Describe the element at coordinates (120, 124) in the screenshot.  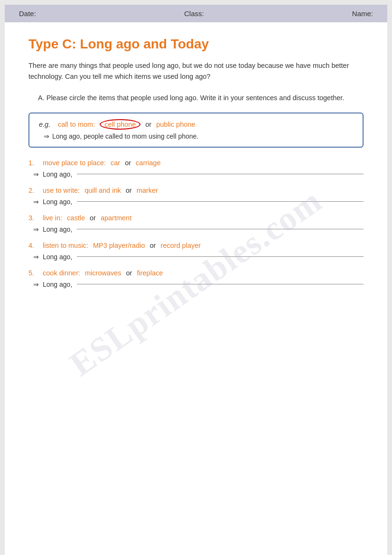
I see `eg-option1-circled: cell phone` at that location.